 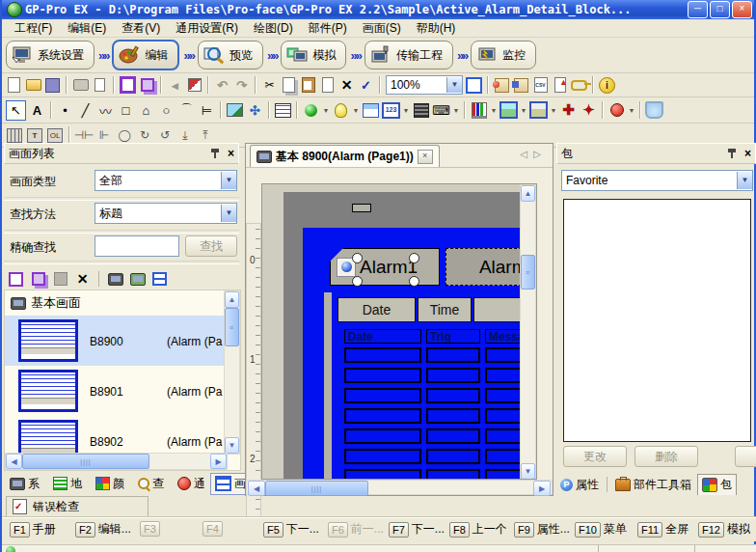 What do you see at coordinates (521, 85) in the screenshot?
I see `symbol-settings-icon` at bounding box center [521, 85].